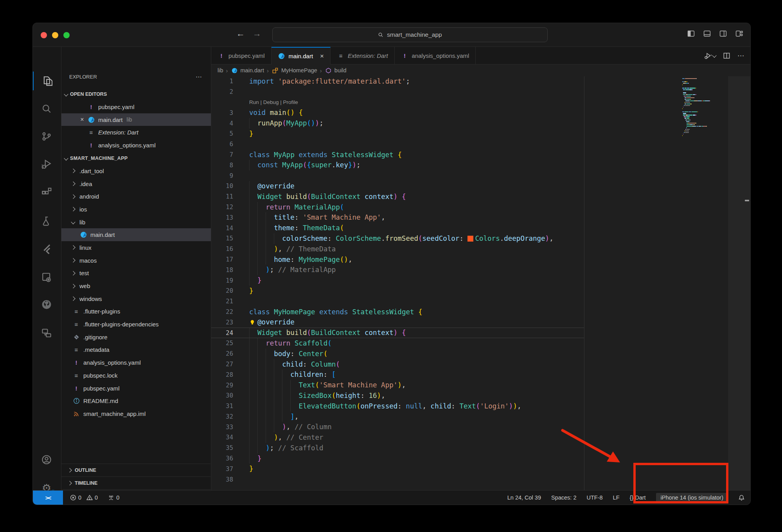  Describe the element at coordinates (55, 35) in the screenshot. I see `minimize-window-button` at that location.